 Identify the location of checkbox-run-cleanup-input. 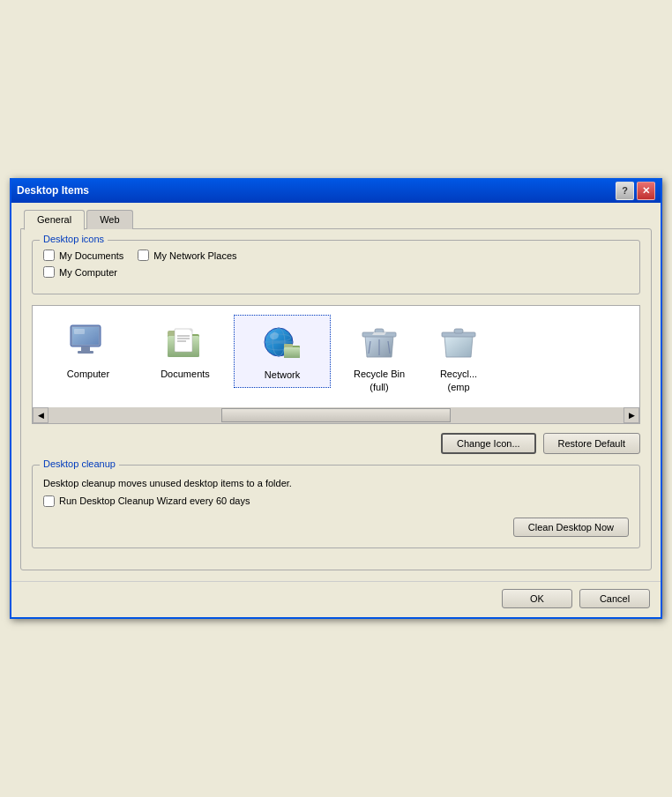
(49, 501).